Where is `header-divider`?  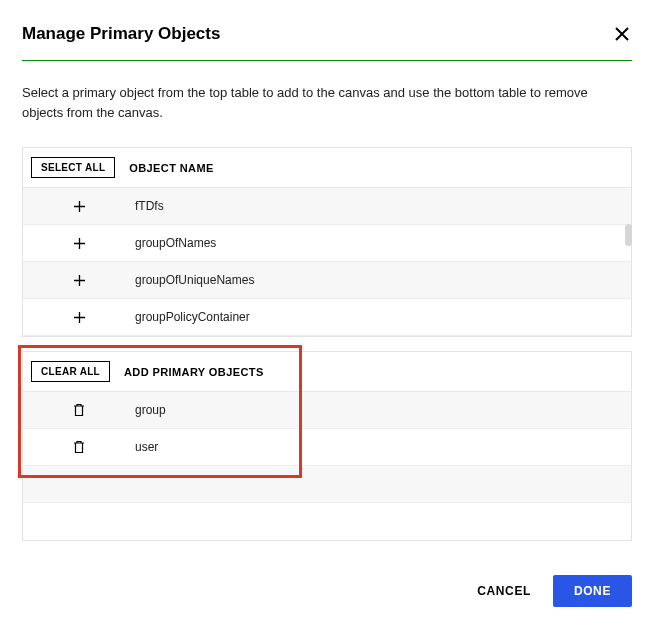 header-divider is located at coordinates (327, 60).